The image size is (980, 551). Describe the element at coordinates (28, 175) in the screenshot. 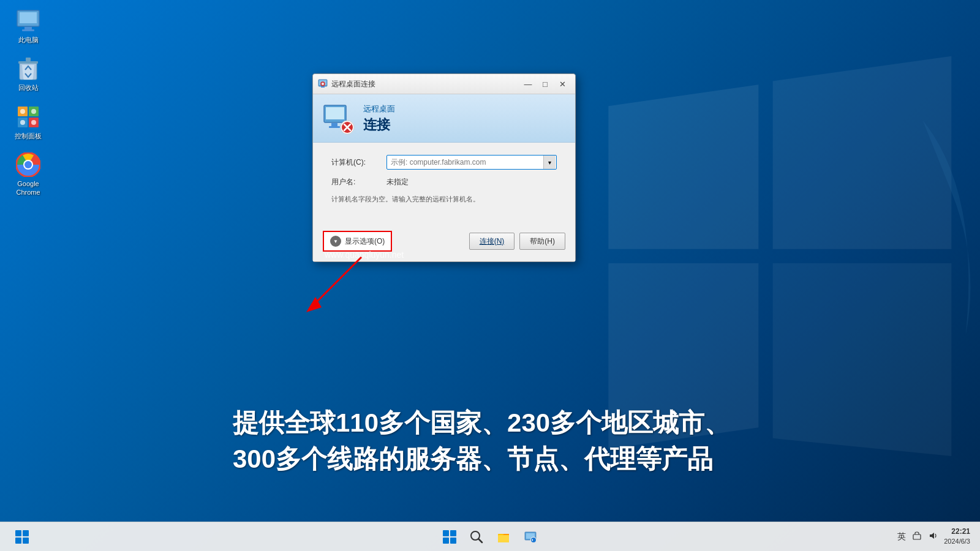

I see `desktop-icon-google-chrome: Google Chrome` at that location.